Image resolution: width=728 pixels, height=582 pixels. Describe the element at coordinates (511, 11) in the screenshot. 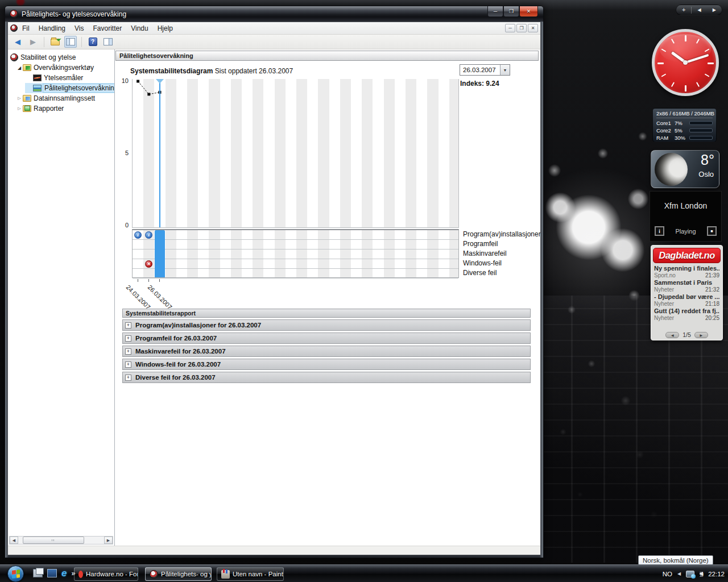

I see `maximize-button: ❐` at that location.